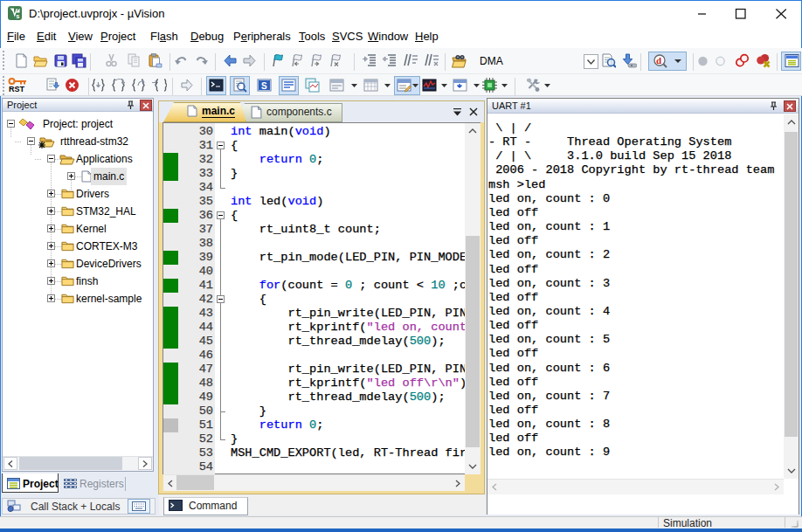 This screenshot has width=802, height=532. Describe the element at coordinates (264, 86) in the screenshot. I see `svg-text: S` at that location.